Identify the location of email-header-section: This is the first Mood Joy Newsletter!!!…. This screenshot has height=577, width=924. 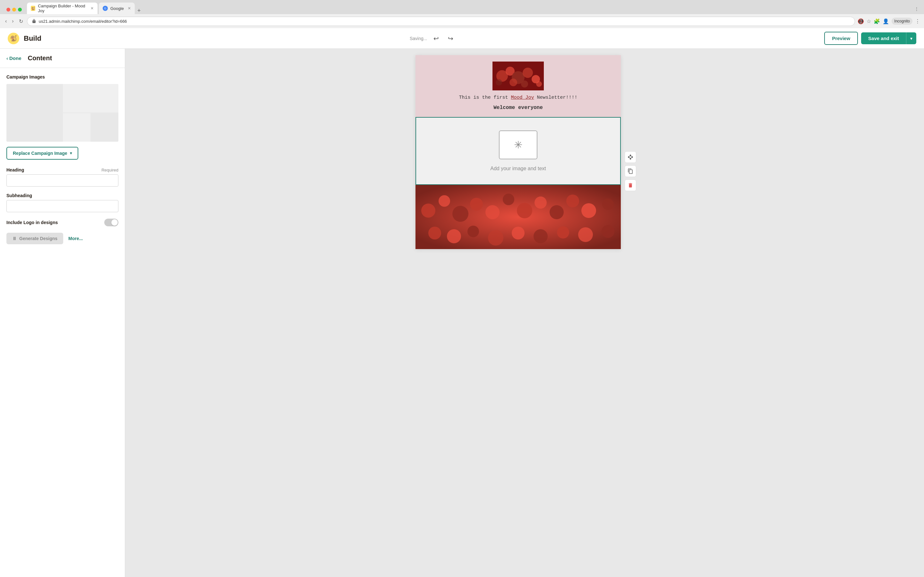
(518, 86).